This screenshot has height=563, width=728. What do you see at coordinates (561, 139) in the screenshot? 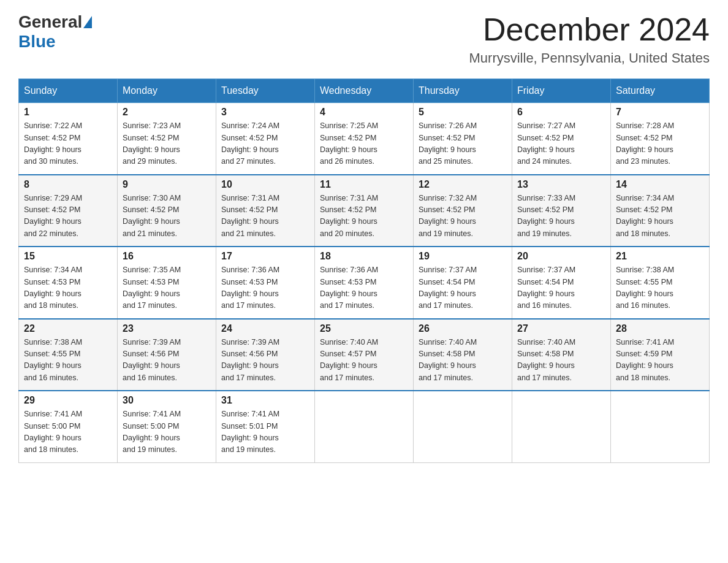
I see `table-row: 6Sunrise: 7:27 AMSunset: 4:52 PMDaylight…` at bounding box center [561, 139].